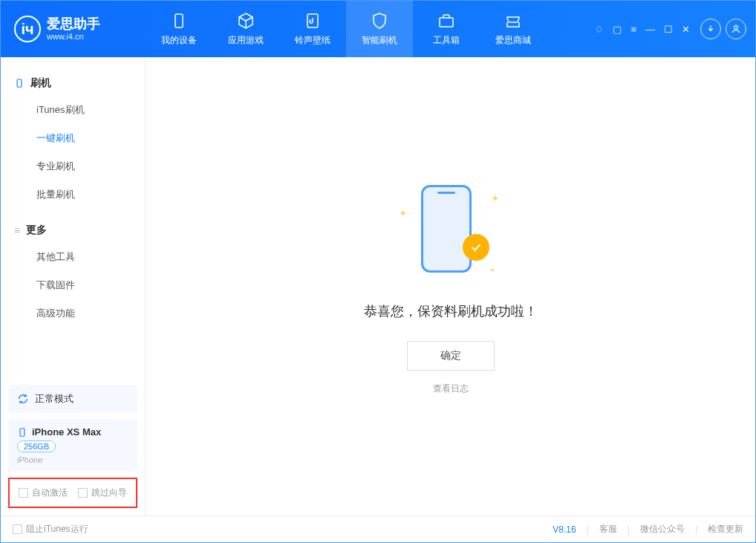  I want to click on tab-store: 爱思商城, so click(513, 29).